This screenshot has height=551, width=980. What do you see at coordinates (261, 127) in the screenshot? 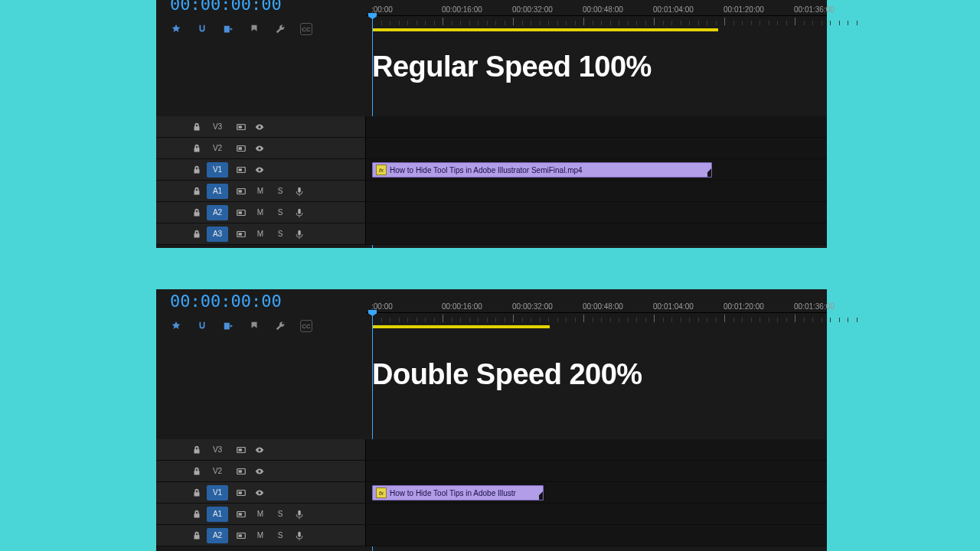
I see `track-header: V3` at bounding box center [261, 127].